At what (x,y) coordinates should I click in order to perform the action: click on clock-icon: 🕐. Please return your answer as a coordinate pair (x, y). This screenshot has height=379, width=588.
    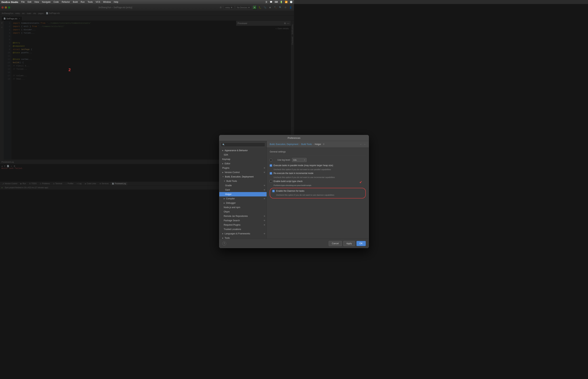
    Looking at the image, I should click on (291, 2).